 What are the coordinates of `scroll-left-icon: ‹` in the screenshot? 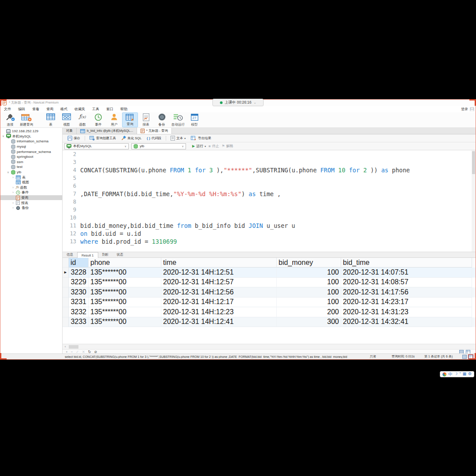 It's located at (65, 346).